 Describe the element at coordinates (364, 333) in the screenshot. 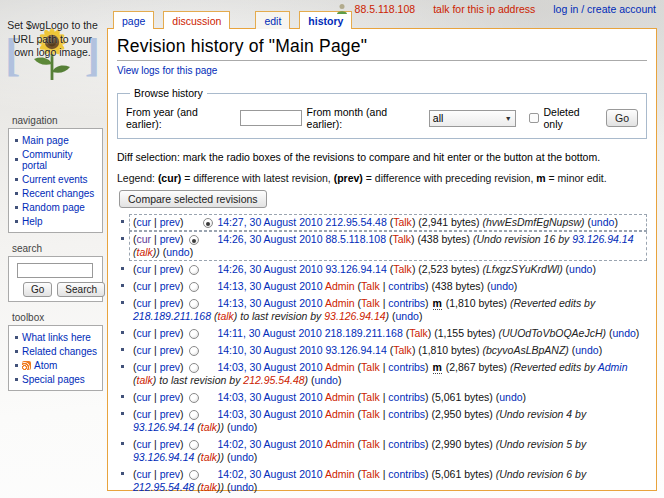

I see `user-link: 218.189.211.168` at that location.